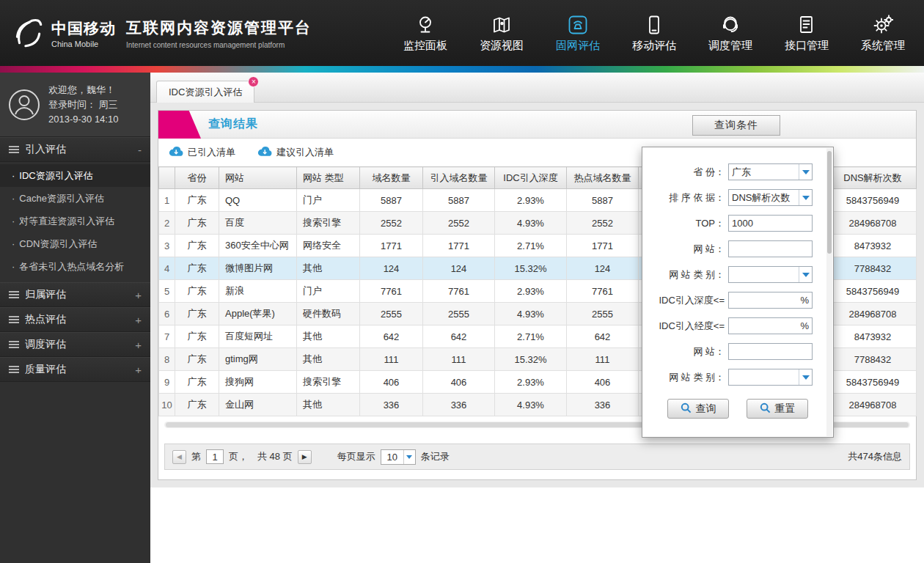 Image resolution: width=924 pixels, height=563 pixels. What do you see at coordinates (329, 405) in the screenshot?
I see `table-cell: 其他` at bounding box center [329, 405].